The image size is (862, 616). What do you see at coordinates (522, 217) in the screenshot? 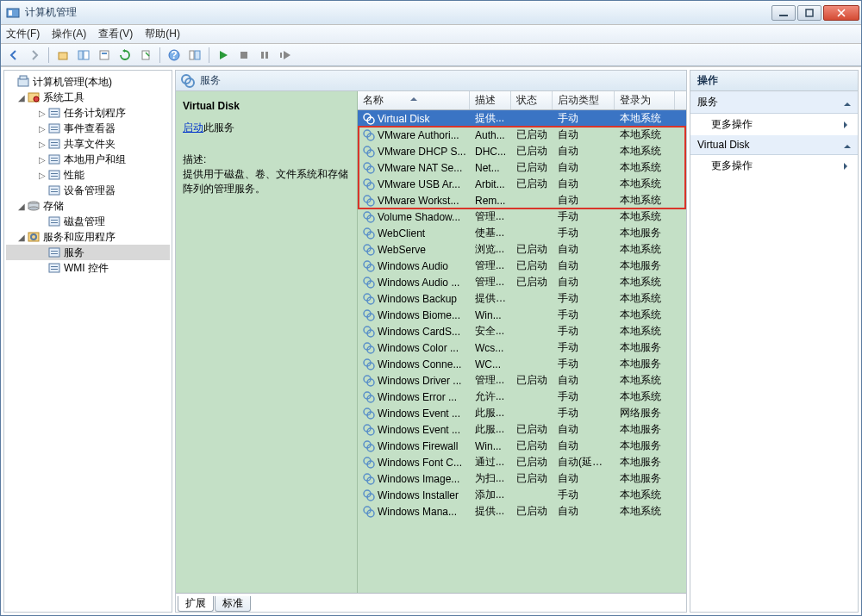
I see `service-row: Volume Shadow...管理...手动本地系统` at bounding box center [522, 217].